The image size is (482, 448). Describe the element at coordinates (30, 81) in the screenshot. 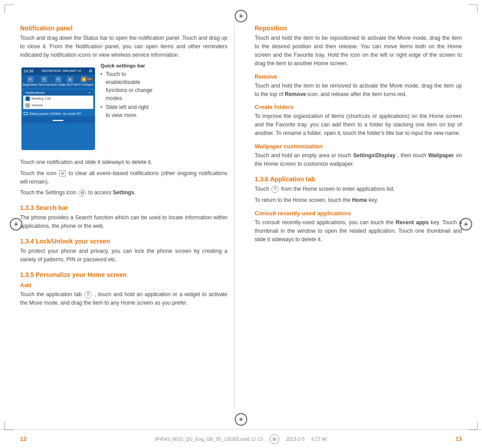

I see `qs-brightness: ☀ Brightness` at that location.